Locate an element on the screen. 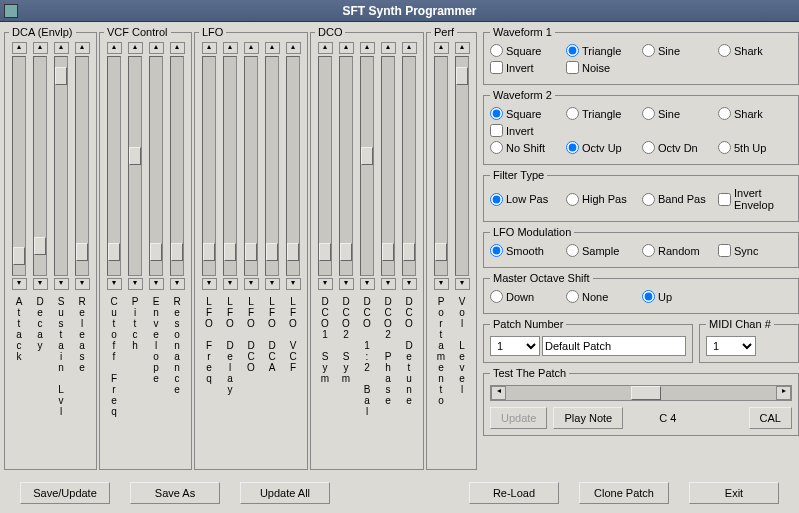 This screenshot has width=799, height=513. wave1-square: Square is located at coordinates (527, 50).